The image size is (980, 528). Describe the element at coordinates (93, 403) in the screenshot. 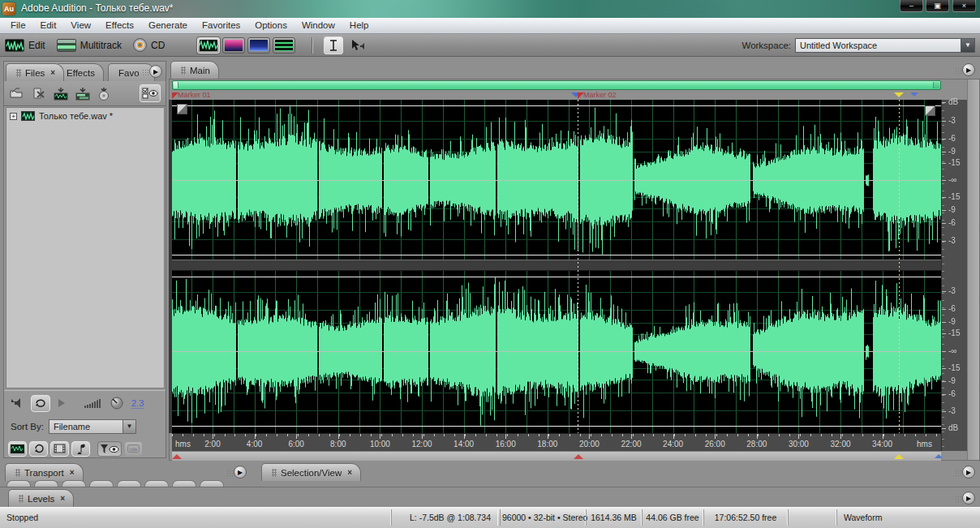

I see `volume-bars-icon` at that location.